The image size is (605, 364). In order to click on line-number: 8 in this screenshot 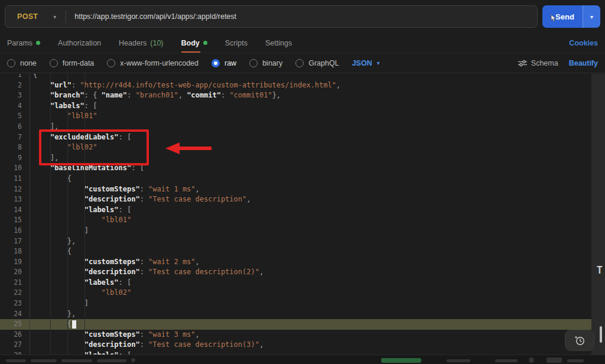, I will do `click(14, 148)`.